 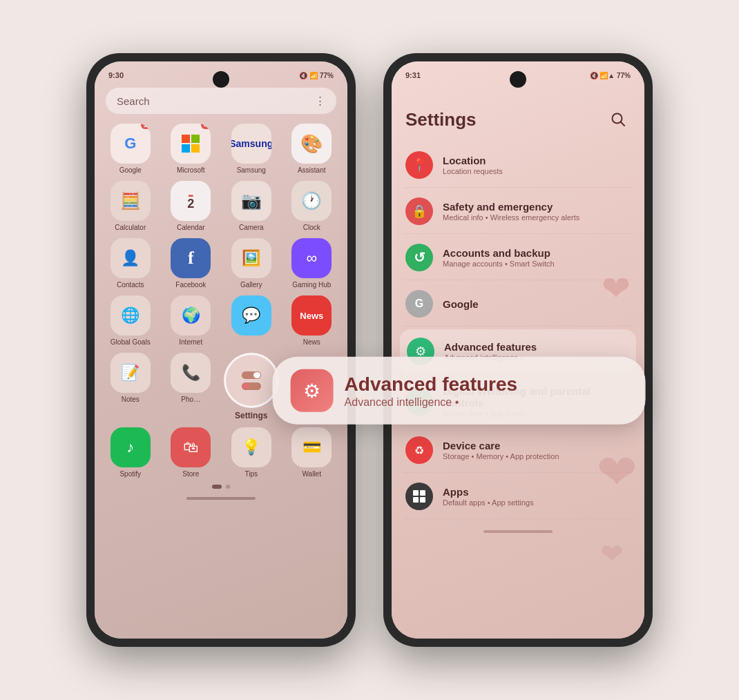 What do you see at coordinates (251, 264) in the screenshot?
I see `app-gallery: 🖼️ Gallery` at bounding box center [251, 264].